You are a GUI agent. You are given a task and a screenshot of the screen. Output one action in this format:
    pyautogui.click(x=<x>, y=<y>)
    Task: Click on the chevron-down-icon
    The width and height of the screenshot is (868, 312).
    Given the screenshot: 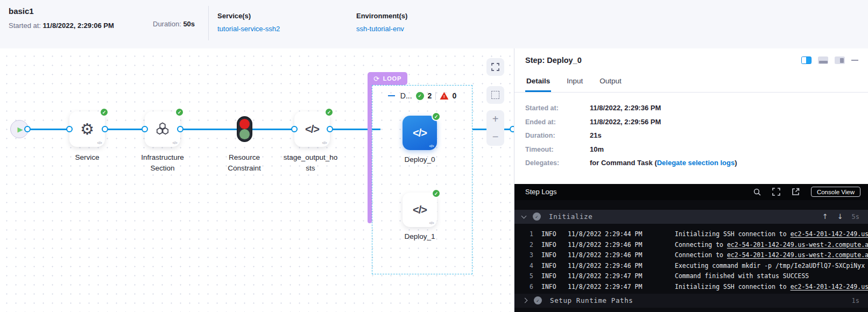 What is the action you would take?
    pyautogui.click(x=524, y=216)
    